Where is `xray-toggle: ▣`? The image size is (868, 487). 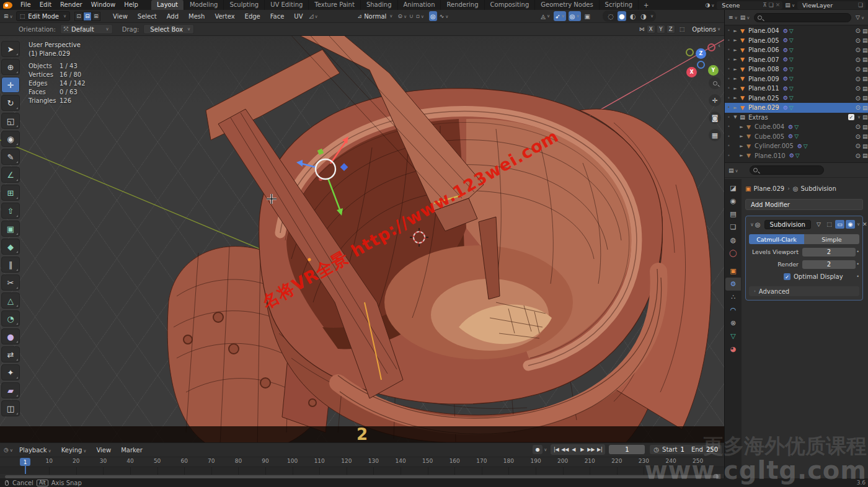 xray-toggle: ▣ is located at coordinates (588, 16).